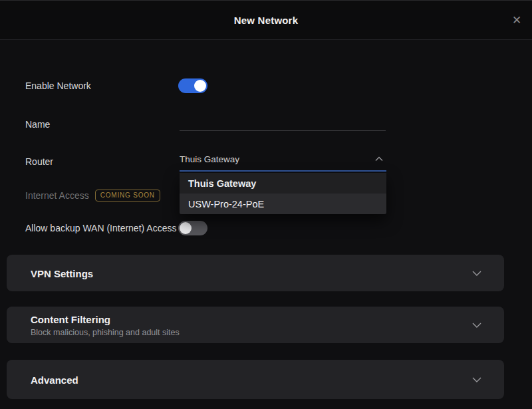  Describe the element at coordinates (193, 228) in the screenshot. I see `backup-wan-toggle` at that location.